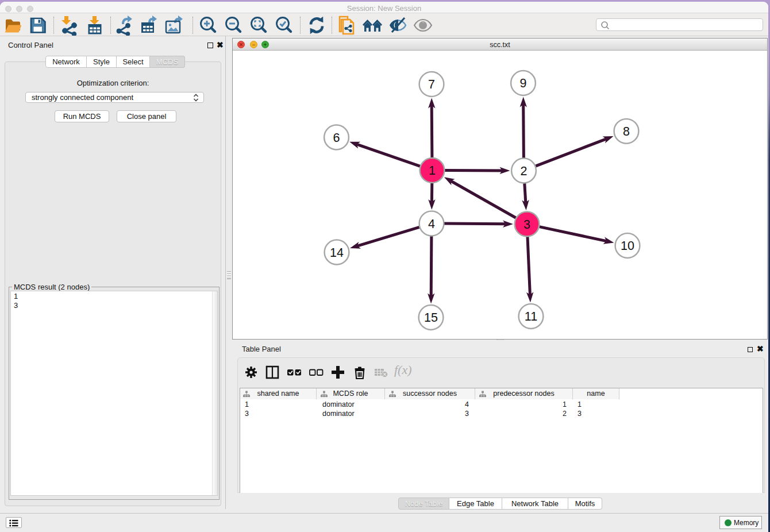 The width and height of the screenshot is (770, 532). I want to click on svg-text: 14, so click(337, 253).